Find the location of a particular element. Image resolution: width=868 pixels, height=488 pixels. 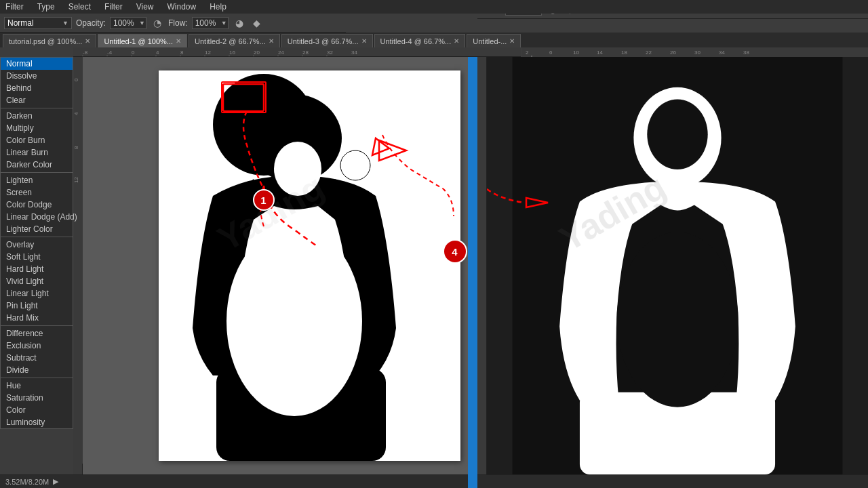

flow-label: Flow: is located at coordinates (178, 23).